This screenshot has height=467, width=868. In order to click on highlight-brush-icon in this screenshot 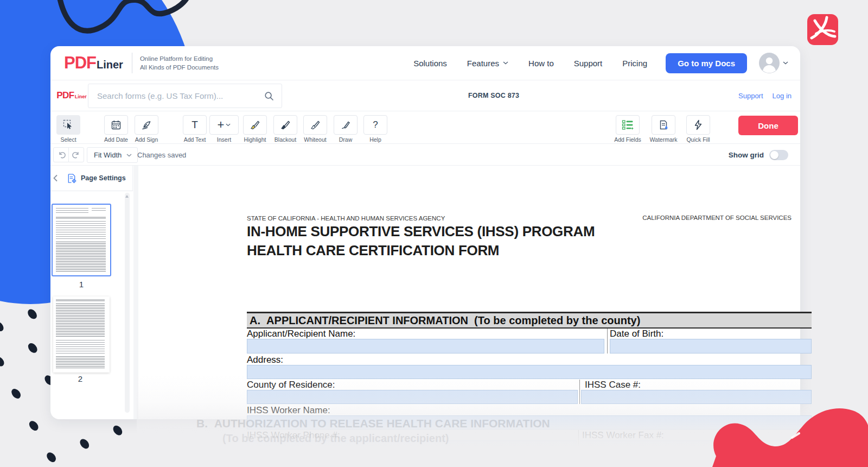, I will do `click(255, 125)`.